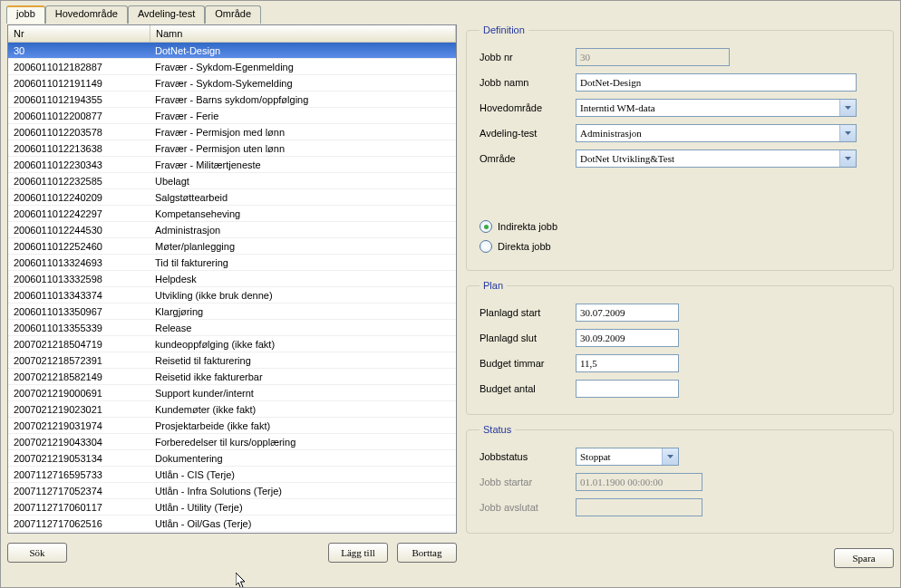 The image size is (901, 588). What do you see at coordinates (232, 198) in the screenshot?
I see `table-row: 2006011012240209Salgstøttearbeid` at bounding box center [232, 198].